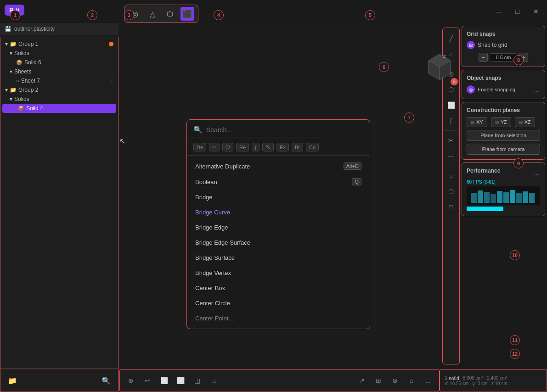 This screenshot has height=392, width=547. What do you see at coordinates (285, 130) in the screenshot?
I see `search-input` at bounding box center [285, 130].